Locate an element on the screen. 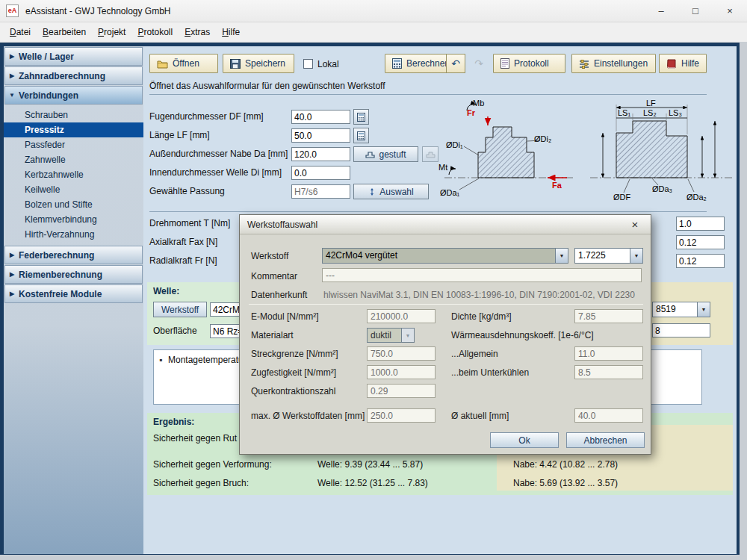  sidebar-item-klemmverbindung: Klemmverbindung is located at coordinates (73, 220).